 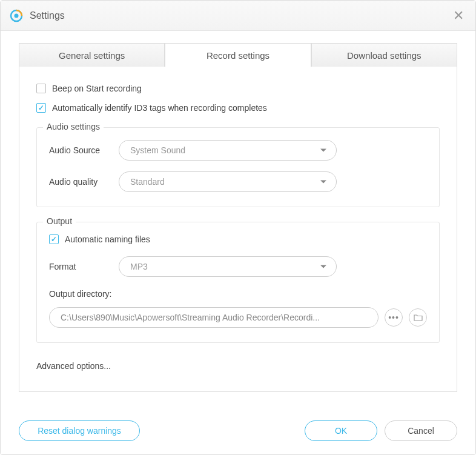 I want to click on audio-quality-value: Standard, so click(x=148, y=182).